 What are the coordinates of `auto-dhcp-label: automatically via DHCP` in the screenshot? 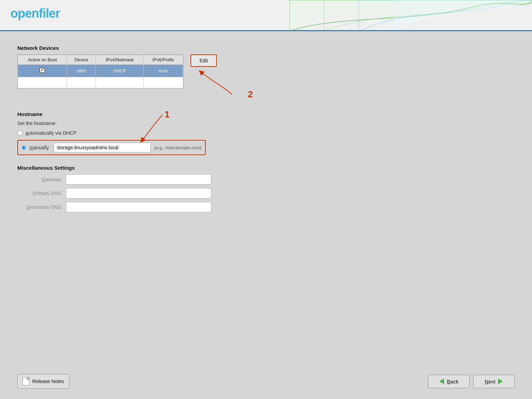 It's located at (51, 133).